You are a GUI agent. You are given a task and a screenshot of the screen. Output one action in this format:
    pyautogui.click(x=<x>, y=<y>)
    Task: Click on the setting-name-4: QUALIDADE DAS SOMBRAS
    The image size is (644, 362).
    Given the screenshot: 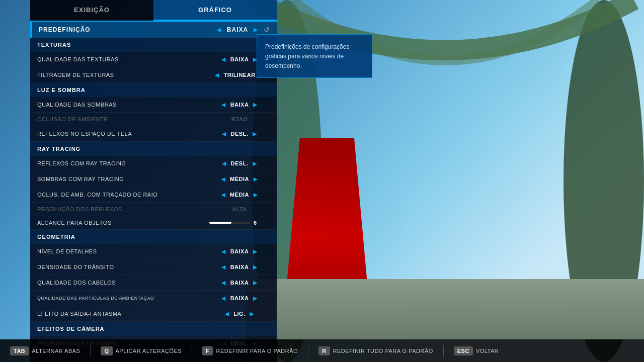 What is the action you would take?
    pyautogui.click(x=123, y=105)
    